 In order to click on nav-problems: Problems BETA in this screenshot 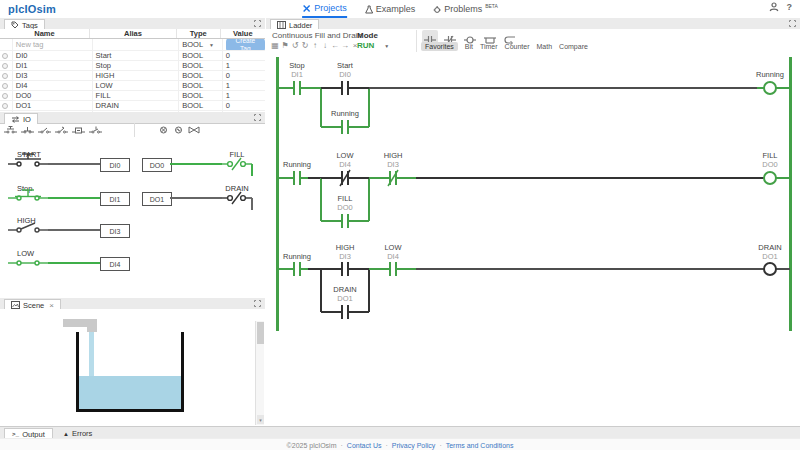, I will do `click(466, 9)`.